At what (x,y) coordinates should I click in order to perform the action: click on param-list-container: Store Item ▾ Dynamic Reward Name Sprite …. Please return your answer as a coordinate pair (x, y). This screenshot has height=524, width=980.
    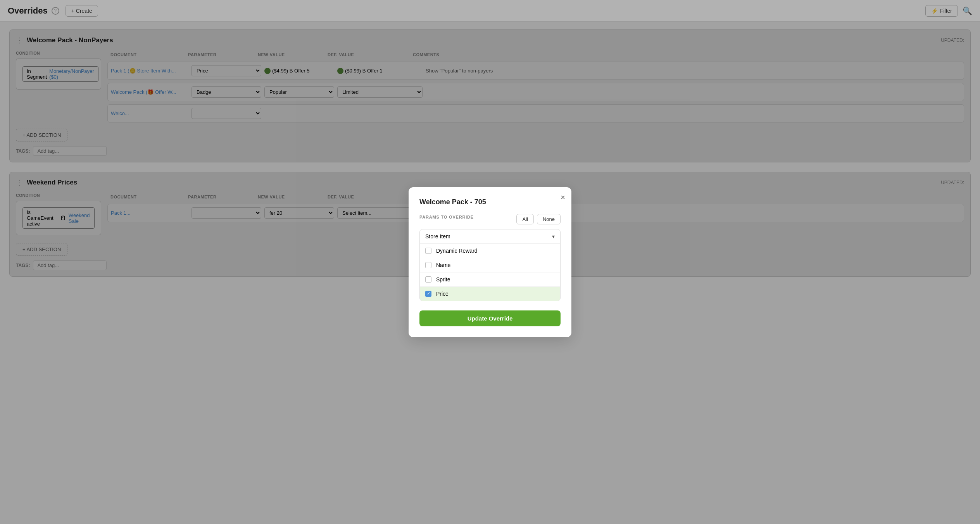
    Looking at the image, I should click on (490, 265).